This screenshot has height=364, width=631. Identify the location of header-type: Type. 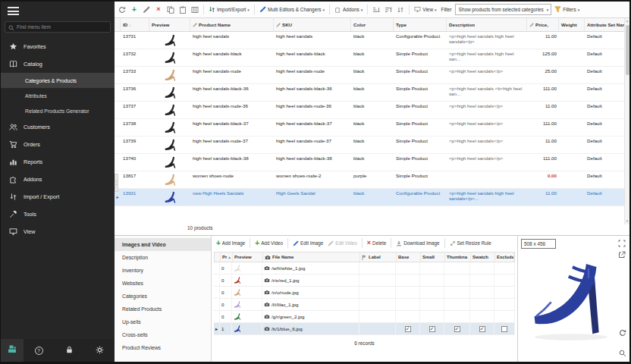
(420, 24).